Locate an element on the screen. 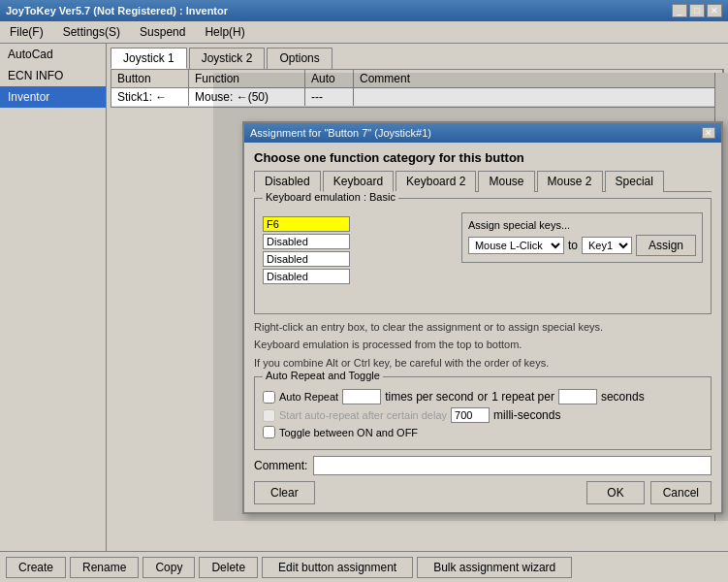 This screenshot has width=728, height=582. bottom-toolbar: Create Rename Copy Delete Edit button as… is located at coordinates (364, 566).